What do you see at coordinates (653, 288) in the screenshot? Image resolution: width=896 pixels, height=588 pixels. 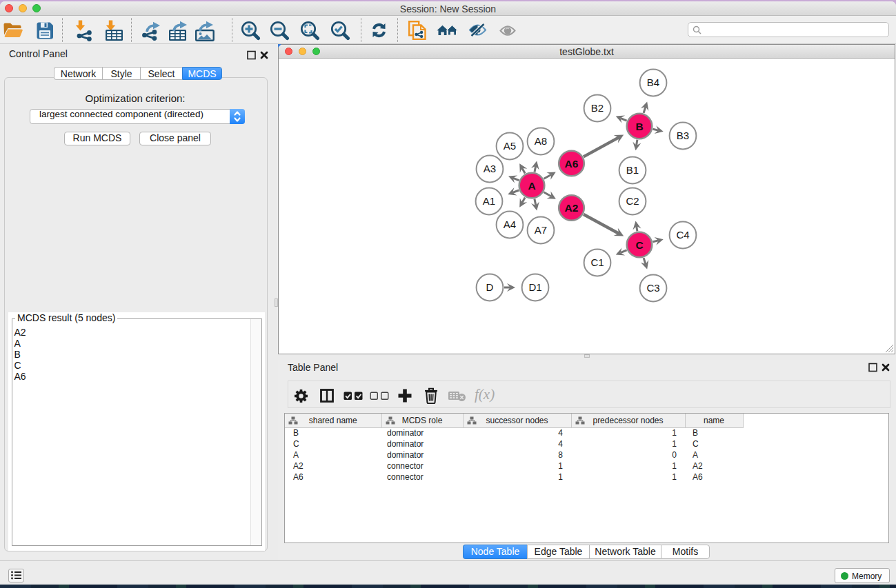 I see `svg-text: C3` at bounding box center [653, 288].